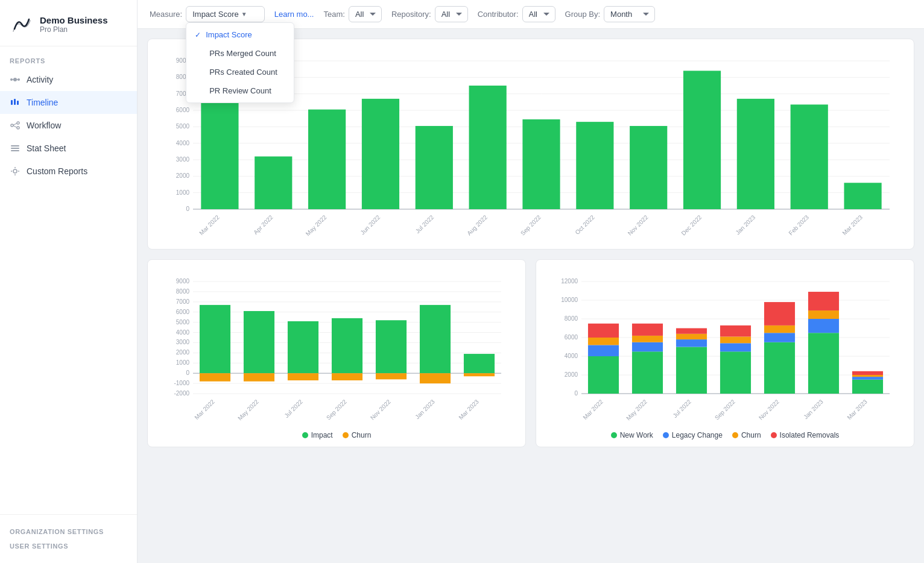 Image resolution: width=924 pixels, height=563 pixels. What do you see at coordinates (692, 435) in the screenshot?
I see `legend-legacy: Legacy Change` at bounding box center [692, 435].